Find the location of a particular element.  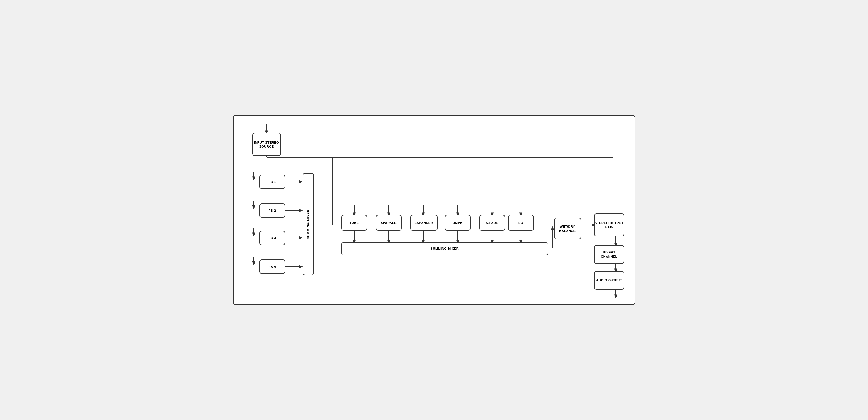

eq-block: EQ is located at coordinates (521, 223).